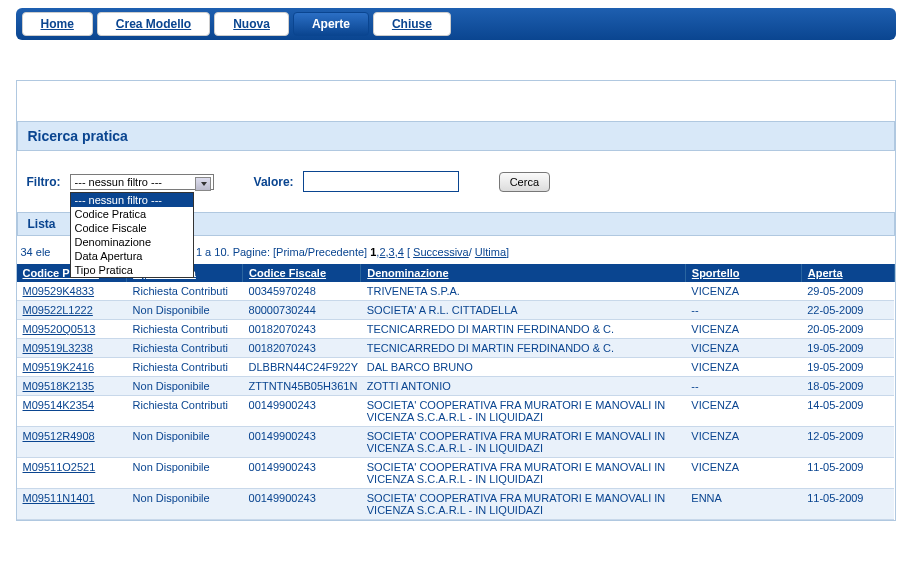 The image size is (911, 569). What do you see at coordinates (456, 442) in the screenshot?
I see `table-row: M09512R4908Non Disponibile00149900243SOC…` at bounding box center [456, 442].